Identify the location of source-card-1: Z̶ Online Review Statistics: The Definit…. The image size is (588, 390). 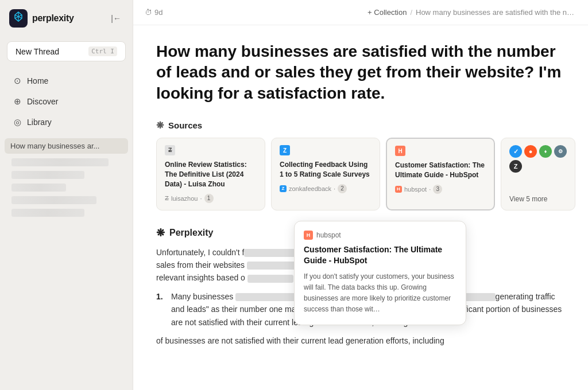
(211, 174).